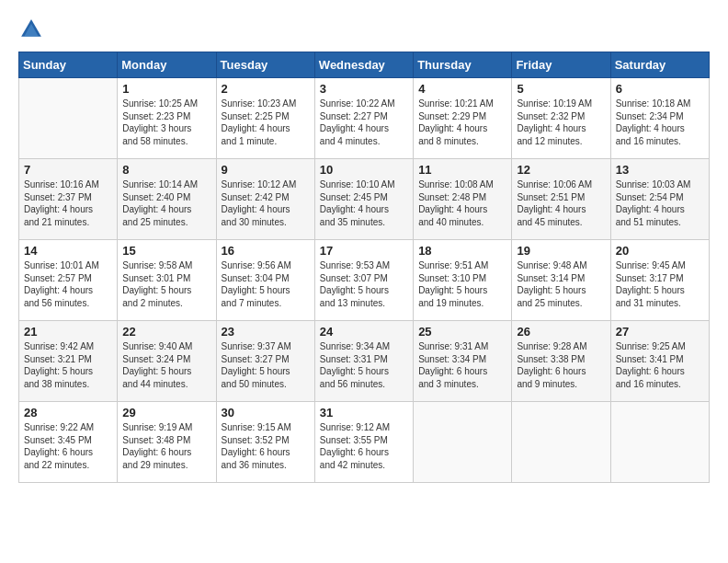 The height and width of the screenshot is (563, 728). What do you see at coordinates (364, 65) in the screenshot?
I see `weekday-header-row: SundayMondayTuesdayWednesdayThursdayFrid…` at bounding box center [364, 65].